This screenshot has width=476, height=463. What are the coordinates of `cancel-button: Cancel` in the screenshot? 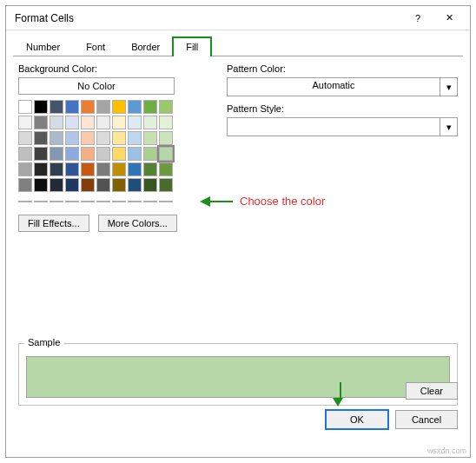 It's located at (426, 420).